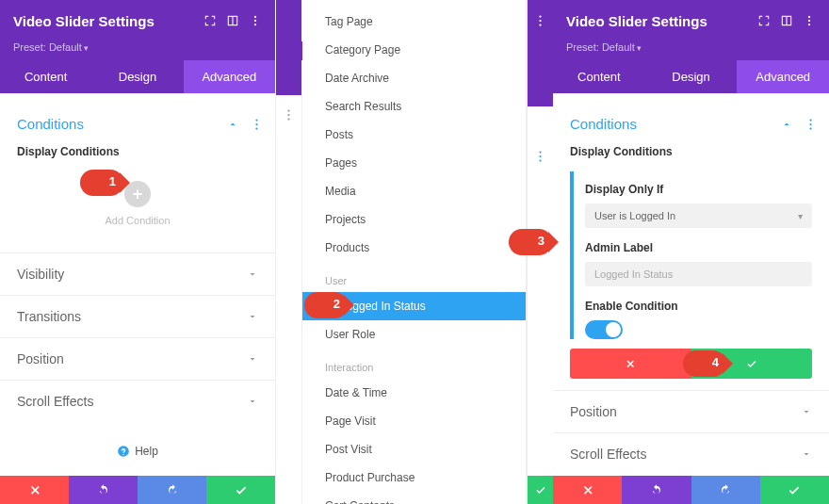 This screenshot has width=829, height=504. What do you see at coordinates (414, 497) in the screenshot?
I see `dd-item: Cart Contents` at bounding box center [414, 497].